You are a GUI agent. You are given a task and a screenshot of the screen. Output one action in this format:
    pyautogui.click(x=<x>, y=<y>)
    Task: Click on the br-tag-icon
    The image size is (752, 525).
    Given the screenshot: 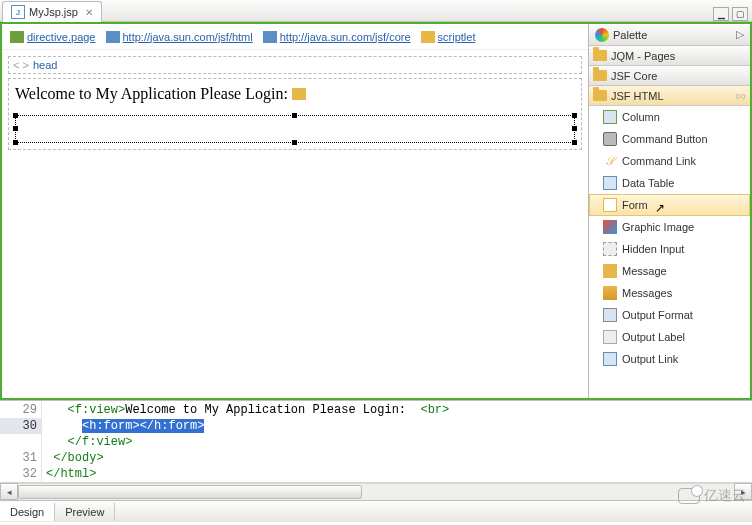 What is the action you would take?
    pyautogui.click(x=299, y=94)
    